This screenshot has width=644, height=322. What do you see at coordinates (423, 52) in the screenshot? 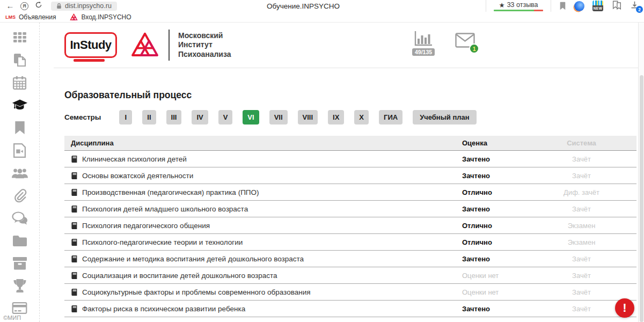
I see `progress-badge: 49/135` at bounding box center [423, 52].